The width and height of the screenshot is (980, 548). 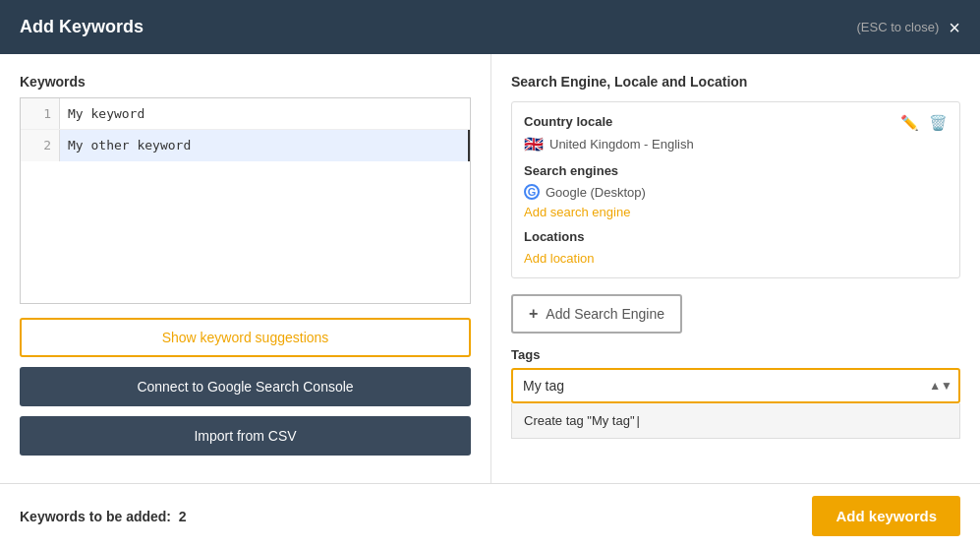 I want to click on add-search-engine-link: Add search engine, so click(x=577, y=213).